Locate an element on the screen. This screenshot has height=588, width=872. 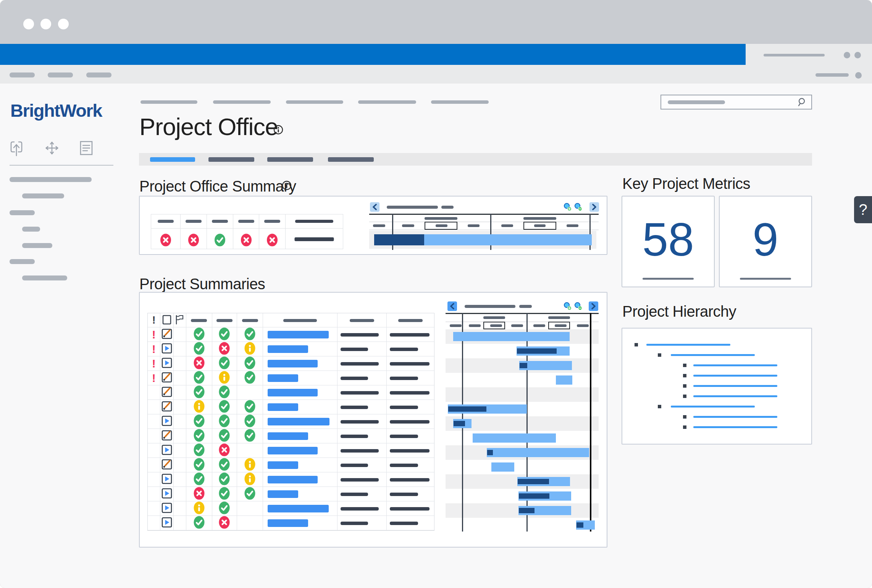
move-icon is located at coordinates (52, 149).